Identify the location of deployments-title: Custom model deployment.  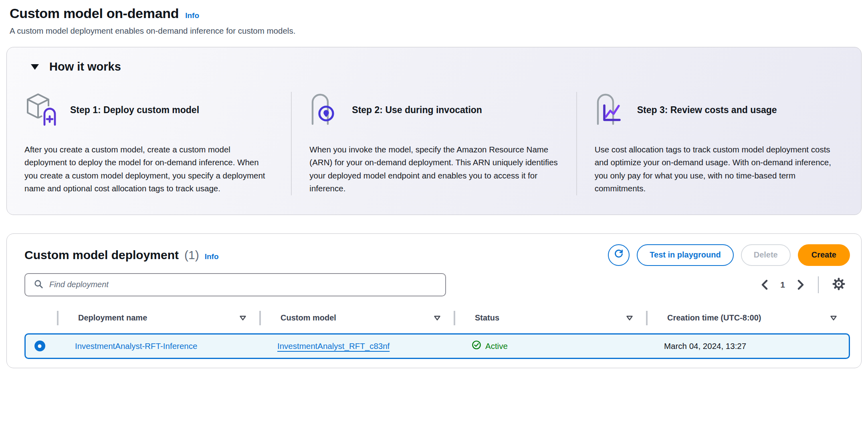
(102, 255).